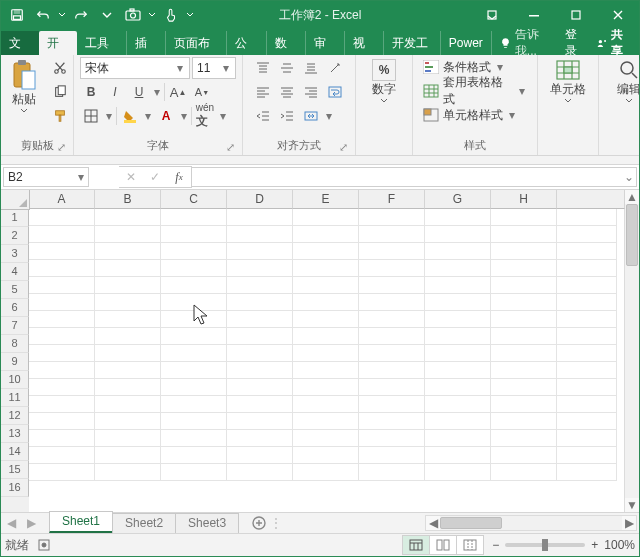 This screenshot has width=640, height=557. What do you see at coordinates (335, 92) in the screenshot?
I see `wrap-text-icon` at bounding box center [335, 92].